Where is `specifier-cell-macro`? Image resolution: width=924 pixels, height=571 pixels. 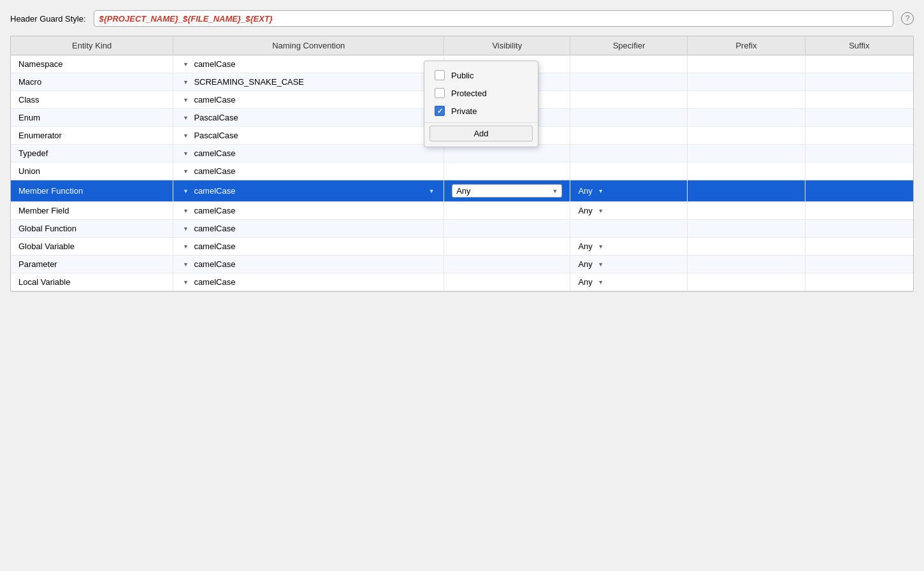 specifier-cell-macro is located at coordinates (629, 82).